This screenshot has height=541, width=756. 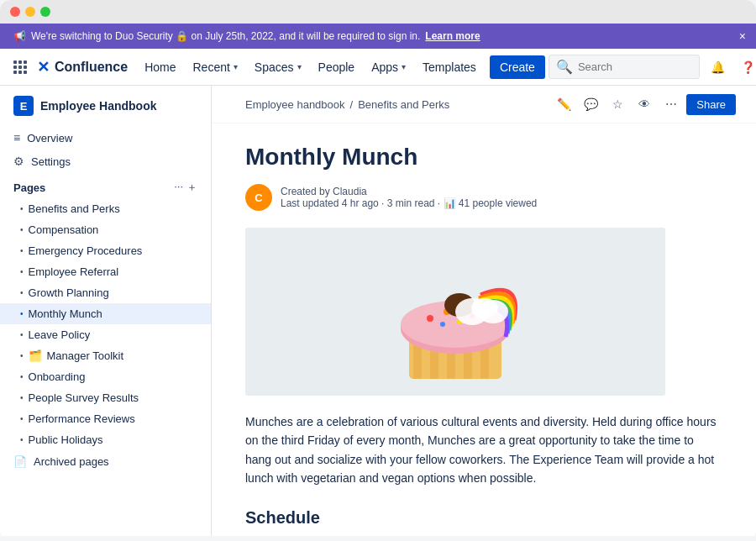 What do you see at coordinates (652, 67) in the screenshot?
I see `topnav-right-actions: 🔍 🔔 ❓ C` at bounding box center [652, 67].